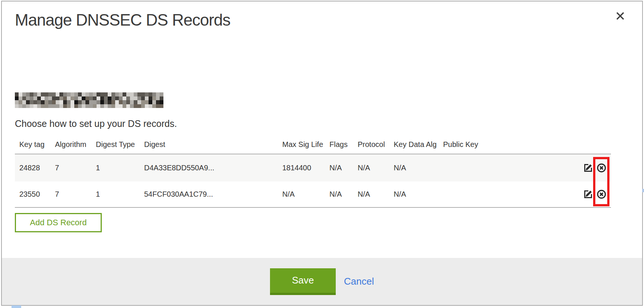 The image size is (644, 308). What do you see at coordinates (35, 145) in the screenshot?
I see `column-header-key-tag: Key tag` at bounding box center [35, 145].